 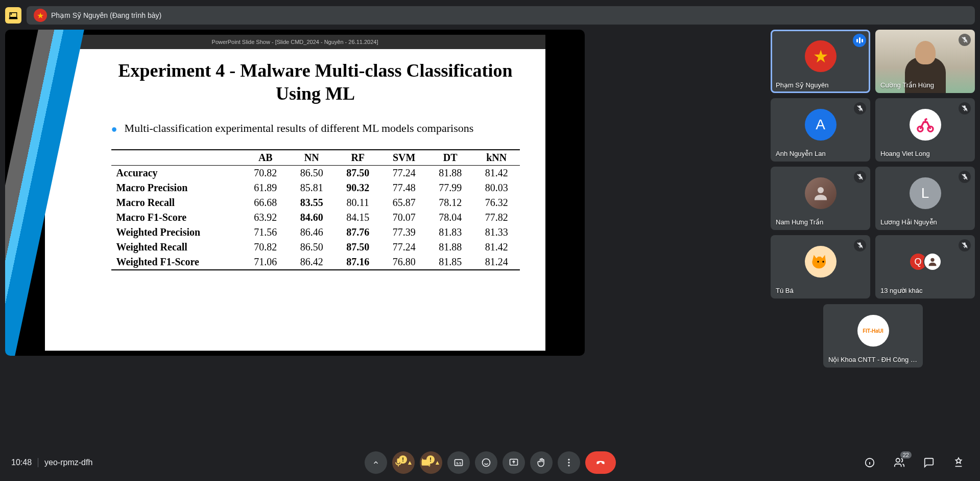 What do you see at coordinates (514, 463) in the screenshot?
I see `present-button` at bounding box center [514, 463].